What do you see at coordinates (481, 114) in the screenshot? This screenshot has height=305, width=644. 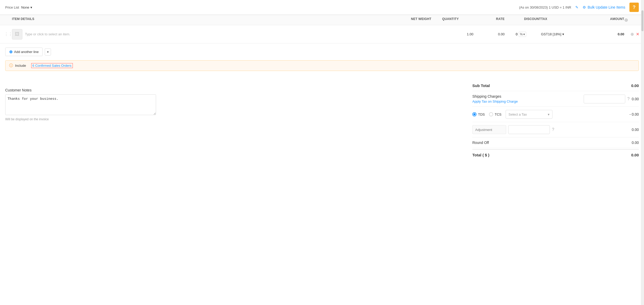 I see `tds-label: TDS` at bounding box center [481, 114].